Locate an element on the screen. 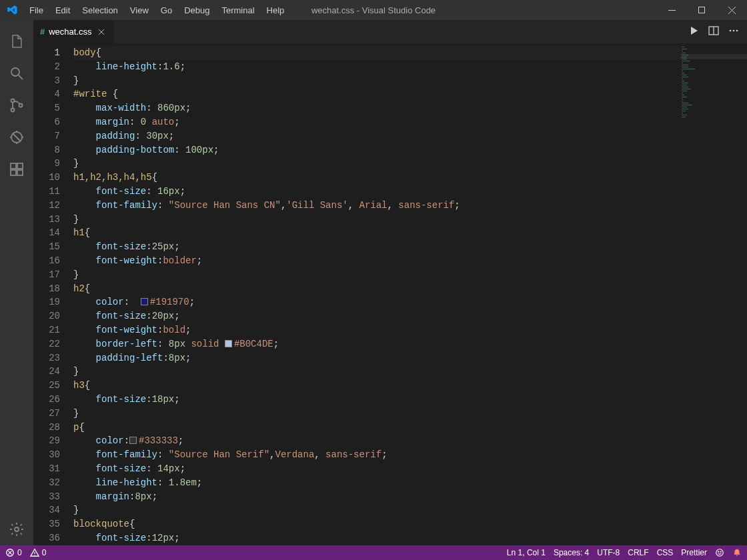 This screenshot has width=747, height=560. menu-help: Help is located at coordinates (276, 11).